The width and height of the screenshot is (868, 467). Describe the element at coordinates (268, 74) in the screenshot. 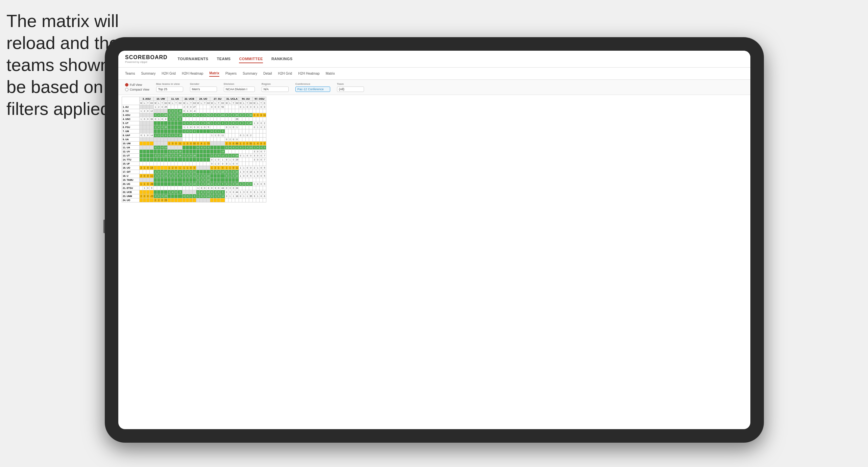

I see `sub-nav-detail: Detail` at that location.